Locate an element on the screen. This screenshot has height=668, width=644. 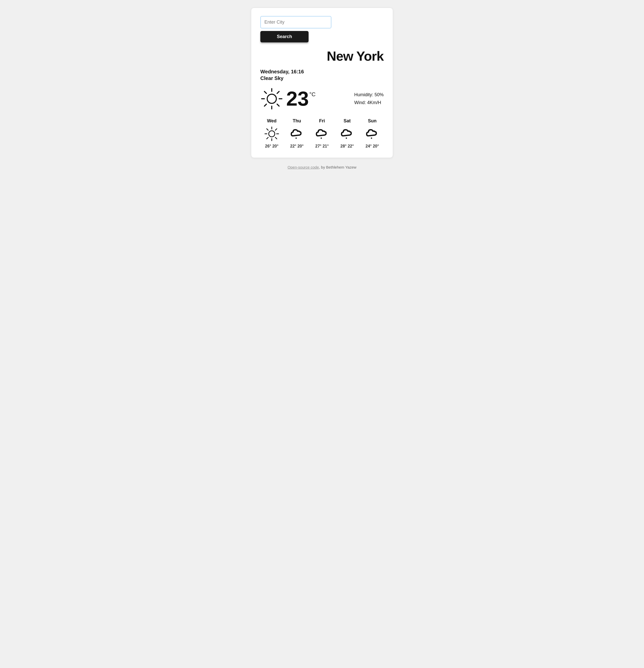
wind-value: Wind: 4Km/H is located at coordinates (369, 103).